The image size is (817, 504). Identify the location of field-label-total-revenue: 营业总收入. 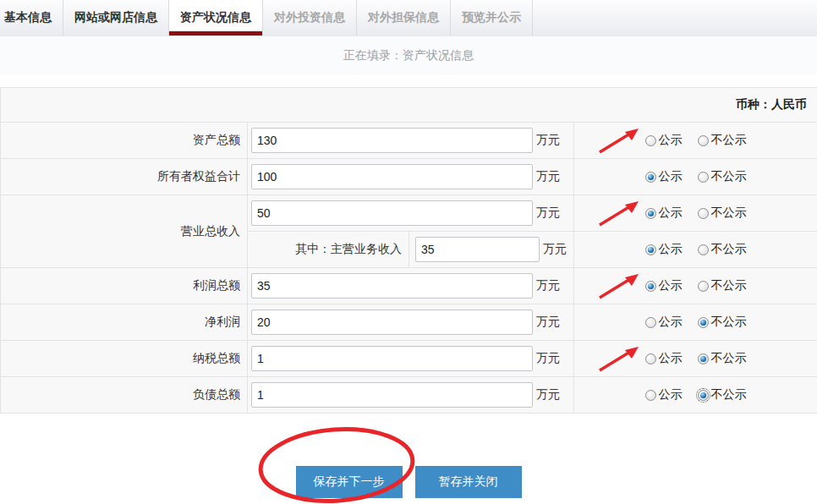
(124, 232).